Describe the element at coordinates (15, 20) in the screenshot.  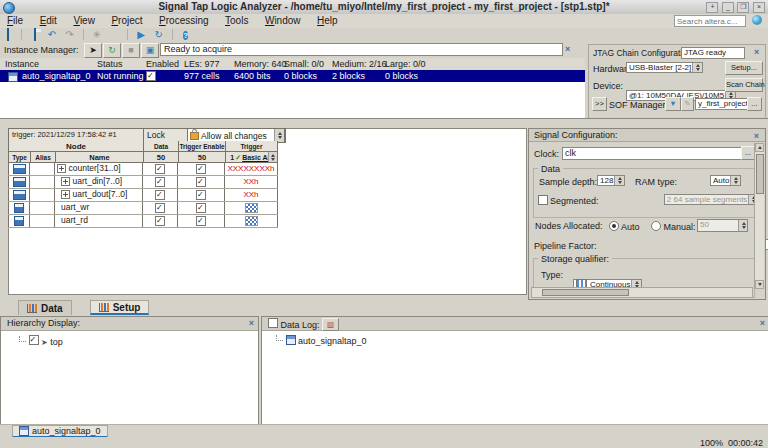
I see `menu-file: File` at that location.